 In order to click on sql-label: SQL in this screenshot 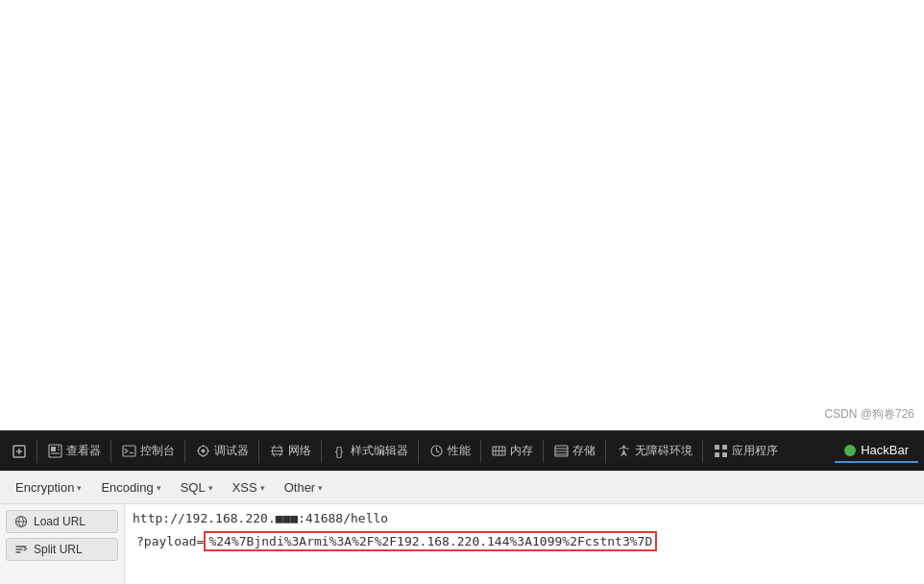, I will do `click(193, 488)`.